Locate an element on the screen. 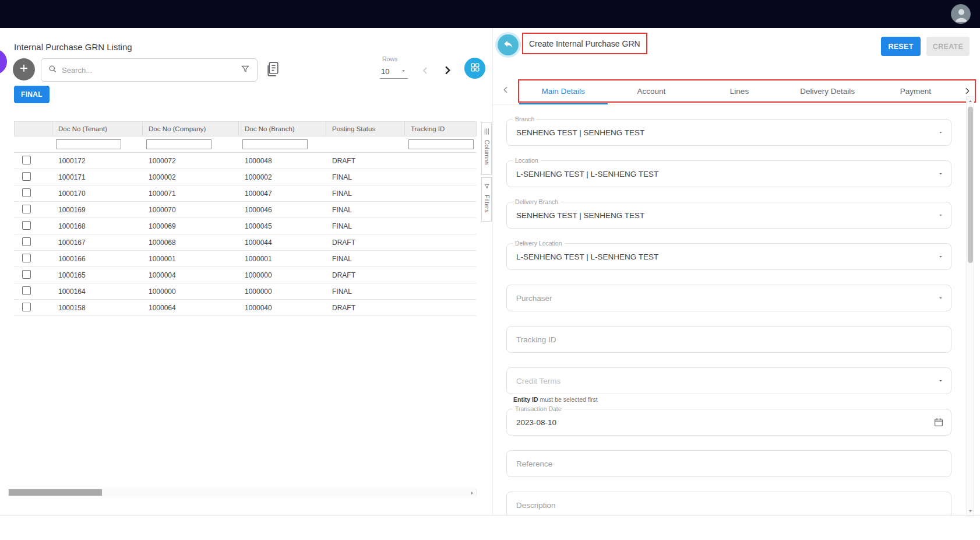  next-page-button is located at coordinates (447, 71).